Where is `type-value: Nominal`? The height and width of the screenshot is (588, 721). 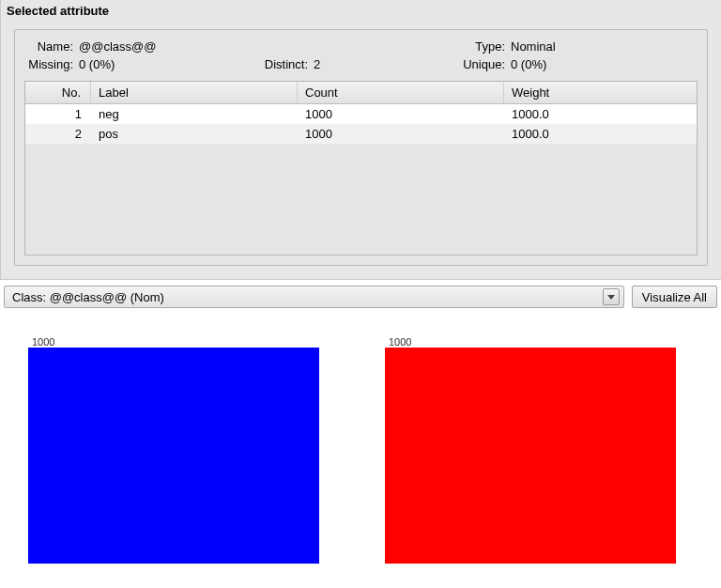
type-value: Nominal is located at coordinates (533, 47).